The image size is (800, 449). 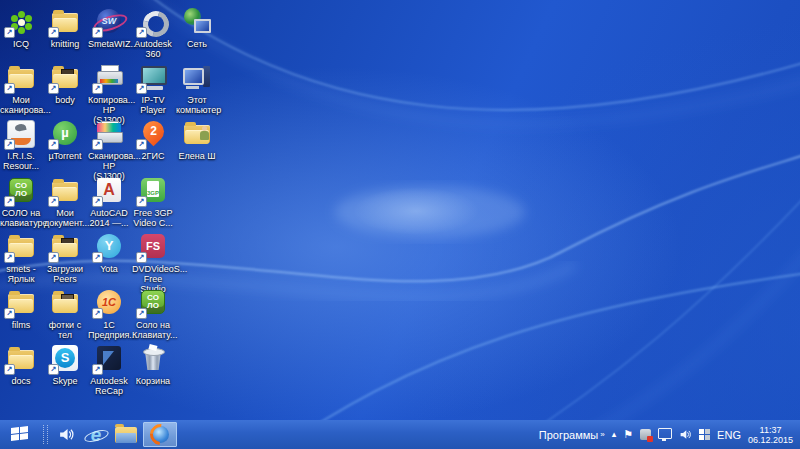 What do you see at coordinates (109, 28) in the screenshot?
I see `desktop-icon-smetawiz: SW↗SmetaWIZ...` at bounding box center [109, 28].